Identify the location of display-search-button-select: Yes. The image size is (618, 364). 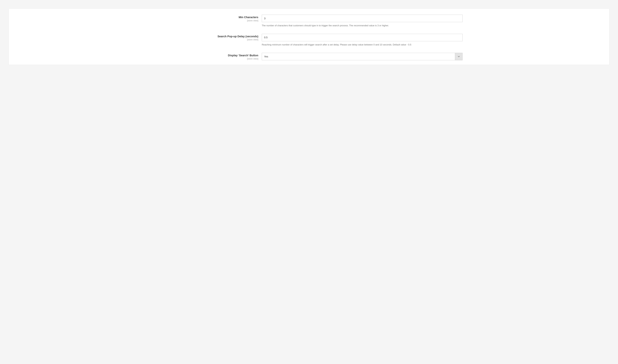
(362, 56).